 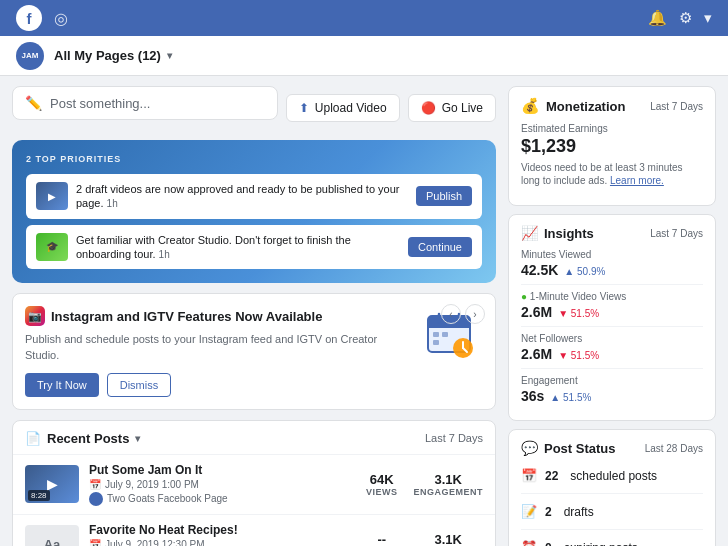 What do you see at coordinates (343, 108) in the screenshot?
I see `upload-video-button: ⬆ Upload Video` at bounding box center [343, 108].